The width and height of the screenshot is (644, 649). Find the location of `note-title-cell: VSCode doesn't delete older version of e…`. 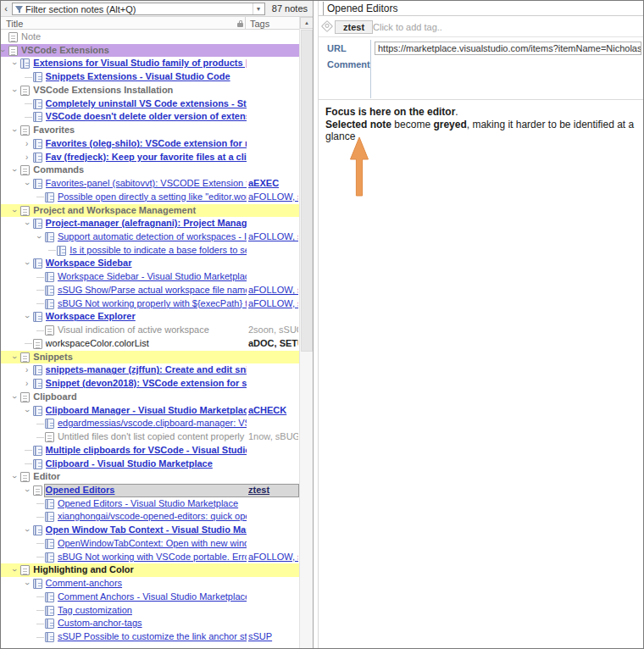

note-title-cell: VSCode doesn't delete older version of e… is located at coordinates (146, 117).